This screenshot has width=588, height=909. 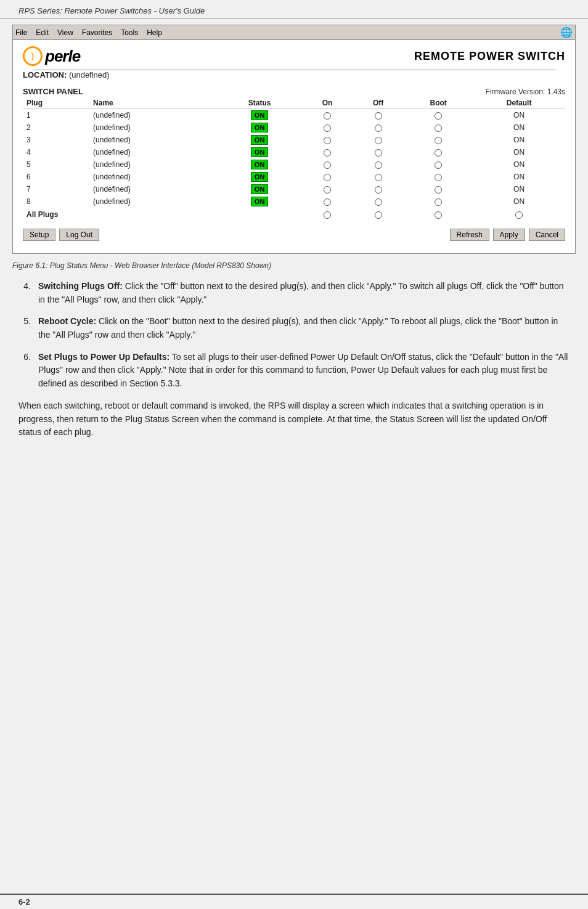 What do you see at coordinates (489, 57) in the screenshot?
I see `rps-title: REMOTE POWER SWITCH` at bounding box center [489, 57].